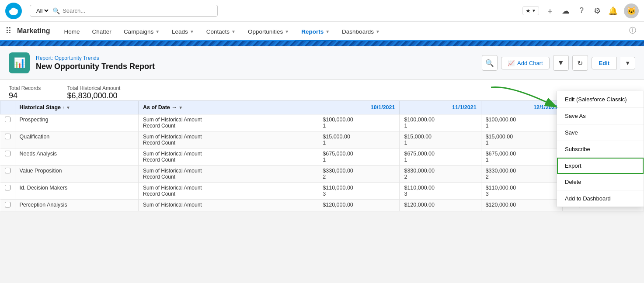 Image resolution: width=644 pixels, height=283 pixels. What do you see at coordinates (600, 116) in the screenshot?
I see `dropdown-item-save-as: Save As` at bounding box center [600, 116].